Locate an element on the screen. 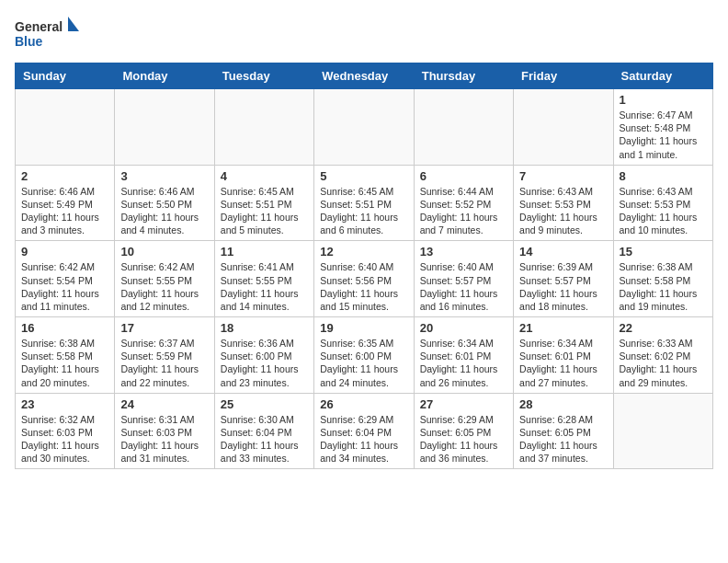 The height and width of the screenshot is (563, 728). day-number: 21 is located at coordinates (563, 327).